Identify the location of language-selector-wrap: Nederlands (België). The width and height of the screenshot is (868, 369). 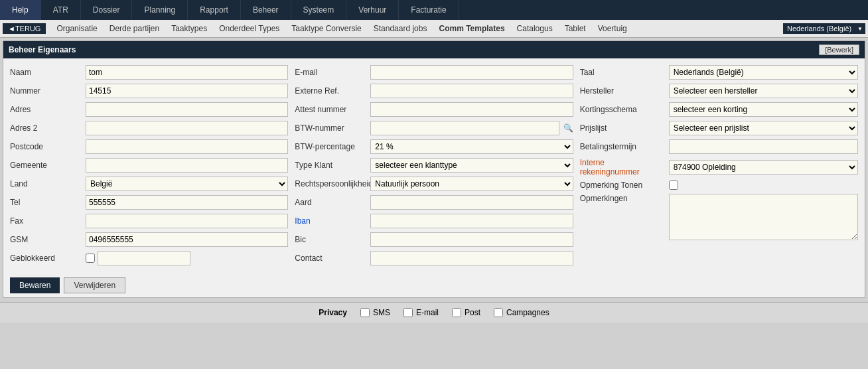
(824, 29).